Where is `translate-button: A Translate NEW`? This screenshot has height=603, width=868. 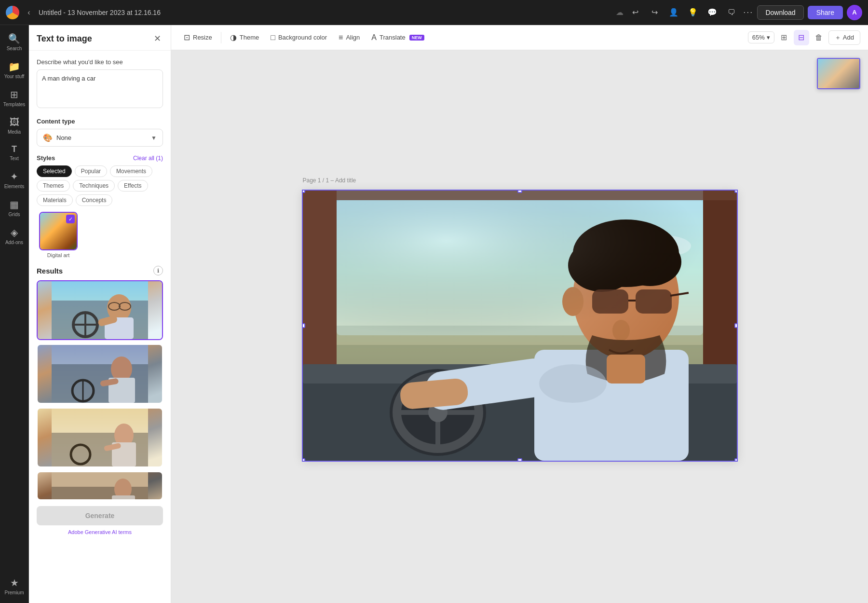
translate-button: A Translate NEW is located at coordinates (397, 38).